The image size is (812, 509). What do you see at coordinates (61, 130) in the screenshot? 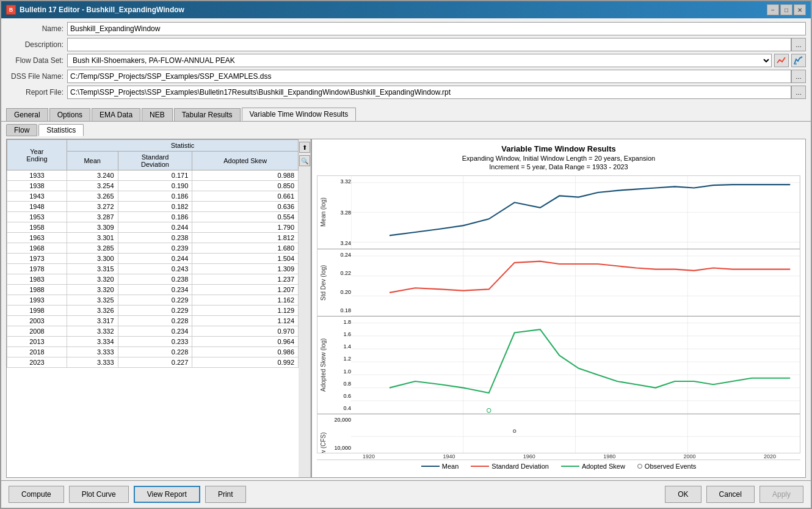
I see `sub-tab-statistics: Statistics` at bounding box center [61, 130].